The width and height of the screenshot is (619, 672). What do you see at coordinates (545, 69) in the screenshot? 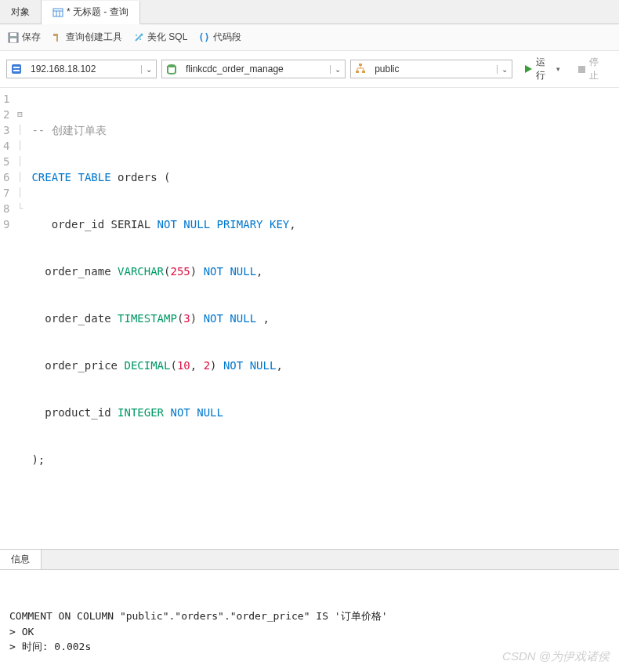
I see `run-label: 运行` at bounding box center [545, 69].